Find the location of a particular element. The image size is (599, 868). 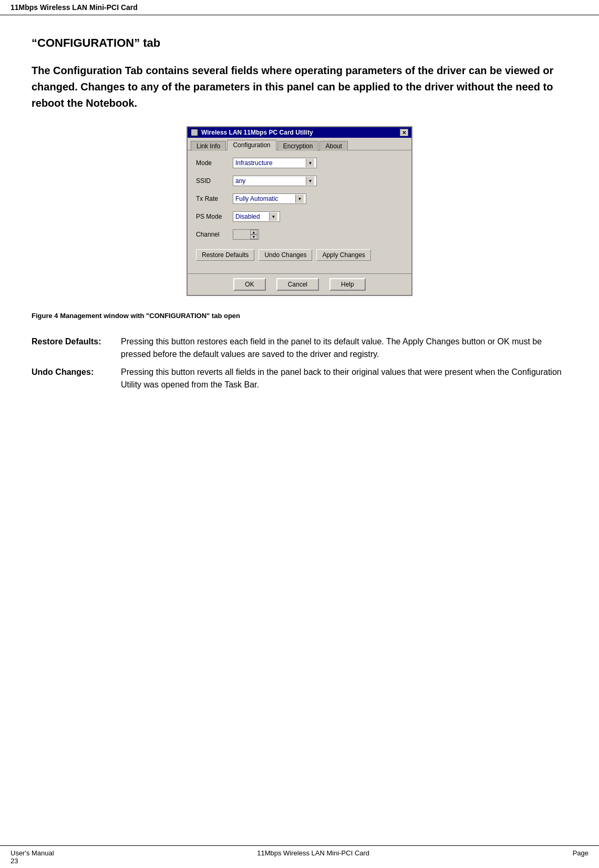

channel-label: Channel is located at coordinates (214, 234).